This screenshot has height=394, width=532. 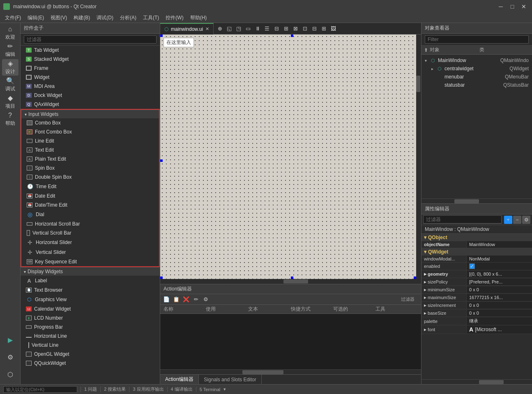 I want to click on widget-date-edit: 📅 Date Edit, so click(x=90, y=196).